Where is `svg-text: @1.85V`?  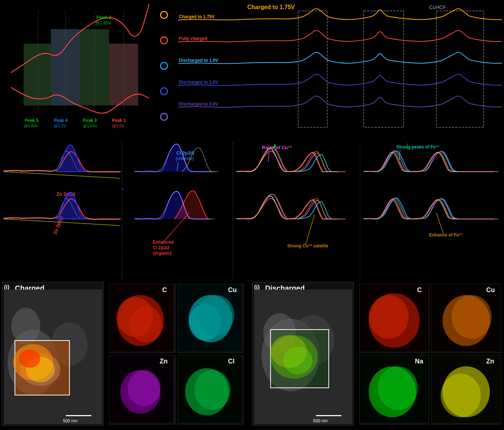 svg-text: @1.85V is located at coordinates (103, 23).